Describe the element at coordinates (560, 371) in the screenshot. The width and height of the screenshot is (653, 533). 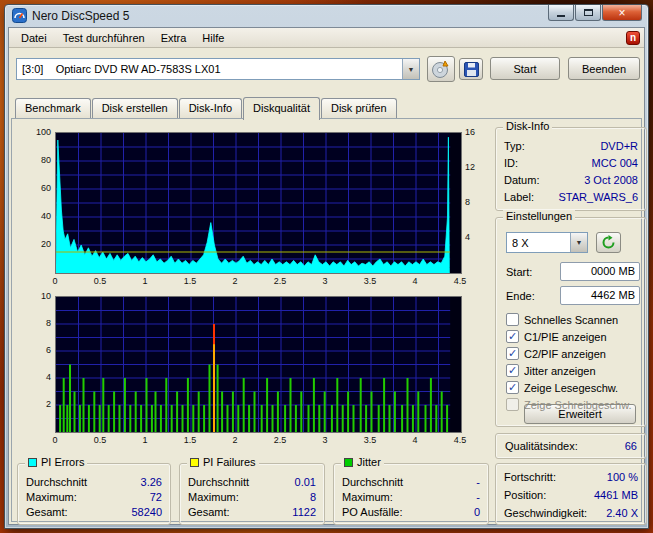
I see `checkbox-label: Jitter anzeigen` at that location.